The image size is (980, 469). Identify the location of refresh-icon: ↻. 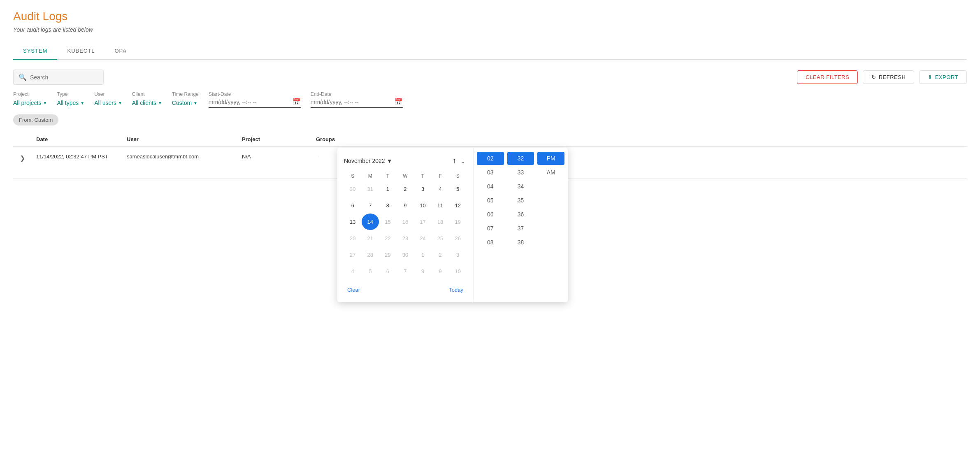
(874, 77).